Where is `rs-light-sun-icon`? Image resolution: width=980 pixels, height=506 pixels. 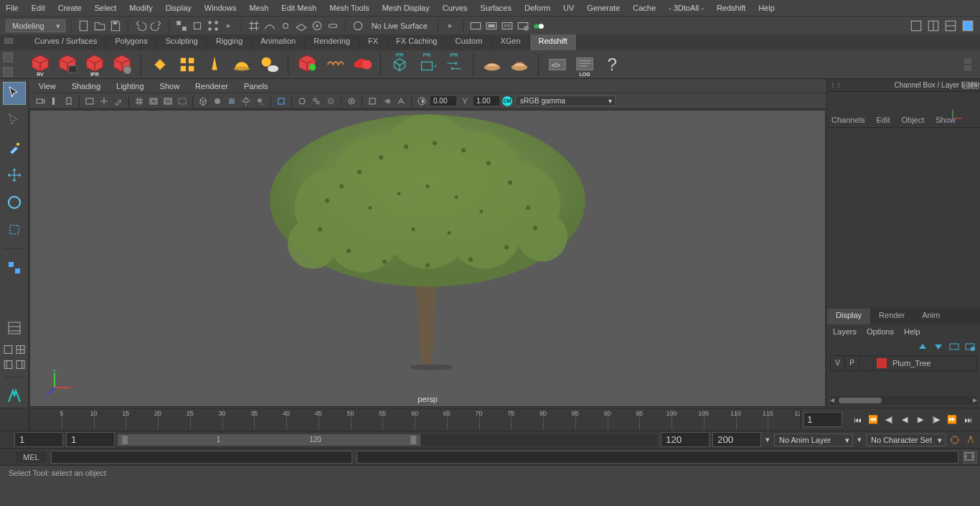 rs-light-sun-icon is located at coordinates (269, 65).